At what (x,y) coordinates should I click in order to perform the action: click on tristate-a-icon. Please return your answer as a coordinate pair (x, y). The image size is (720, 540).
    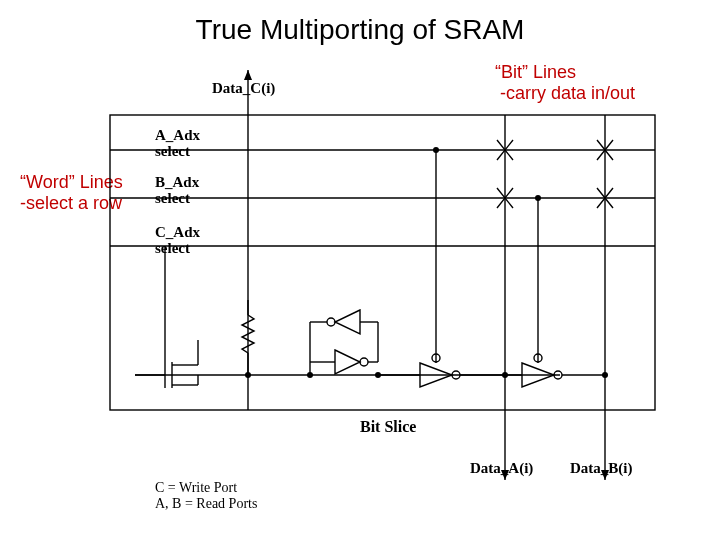
    Looking at the image, I should click on (442, 268).